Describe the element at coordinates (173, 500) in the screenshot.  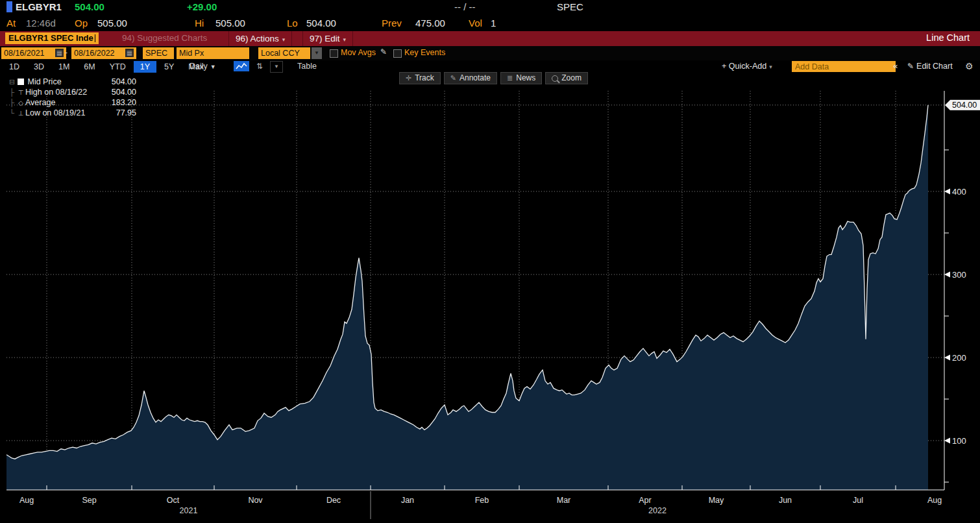
I see `x-axis-label: Oct` at that location.